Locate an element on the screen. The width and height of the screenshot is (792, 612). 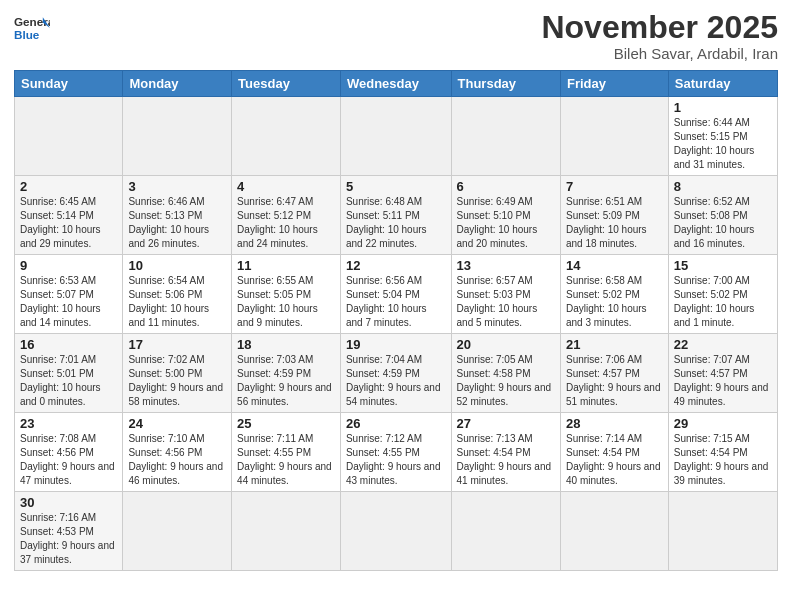
calendar-week-row: 2Sunrise: 6:45 AM Sunset: 5:14 PM Daylig… is located at coordinates (396, 216).